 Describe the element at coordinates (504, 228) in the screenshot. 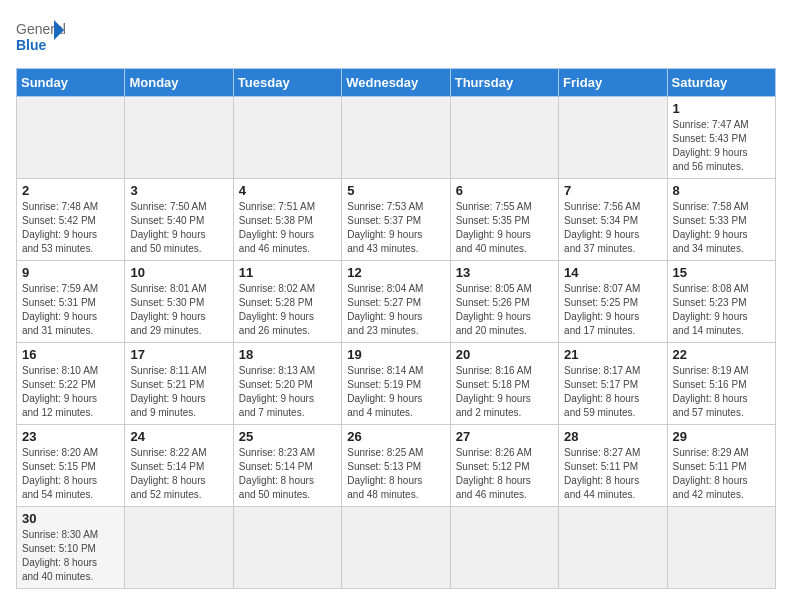

I see `day-info: Sunrise: 7:55 AM Sunset: 5:35 PM Dayligh…` at that location.